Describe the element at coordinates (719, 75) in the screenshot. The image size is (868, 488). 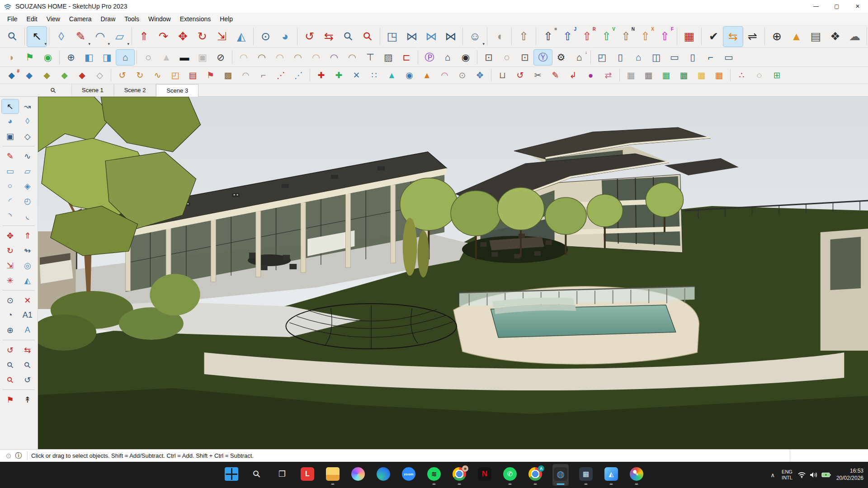
I see `grid-orange: ▦` at that location.